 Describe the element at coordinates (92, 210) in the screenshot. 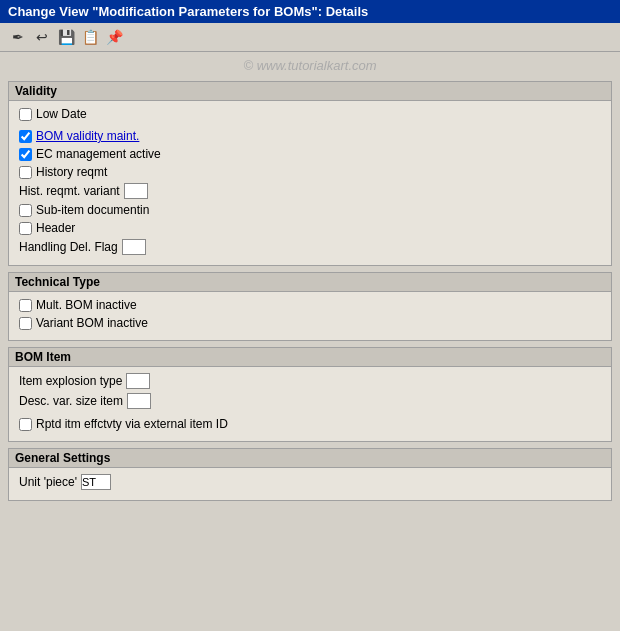

I see `sub-item-doc-label: Sub-item documentin` at that location.